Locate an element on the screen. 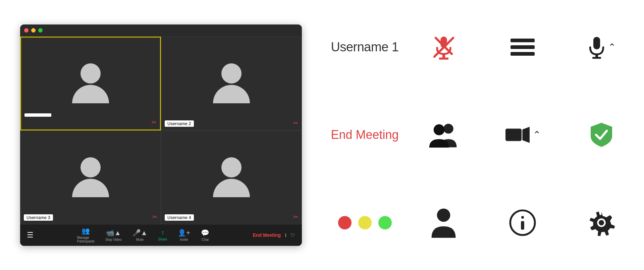 The image size is (644, 270). mute-label: Mute is located at coordinates (140, 239).